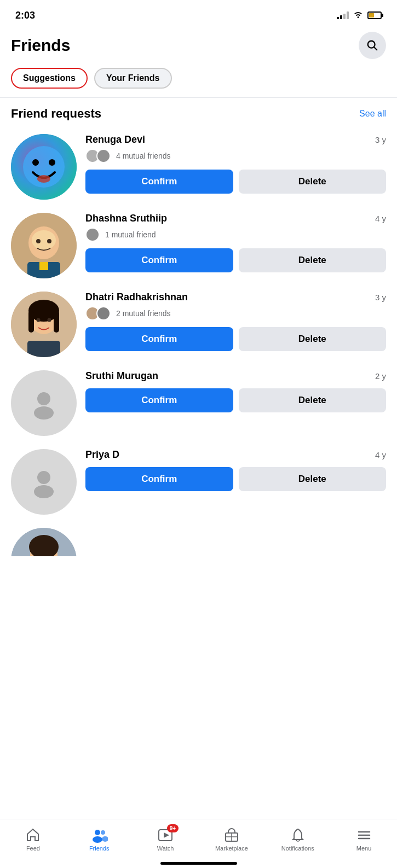  Describe the element at coordinates (298, 835) in the screenshot. I see `notifications-icon` at that location.